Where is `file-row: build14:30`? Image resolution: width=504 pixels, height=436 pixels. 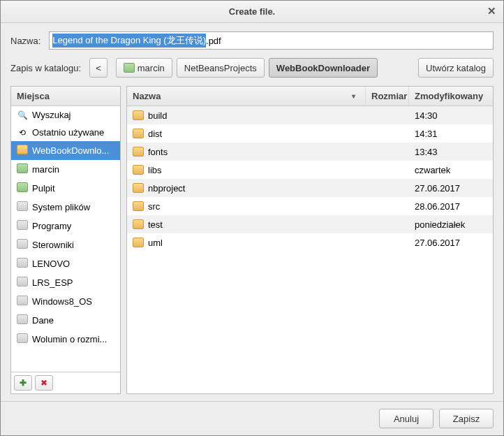 file-row: build14:30 is located at coordinates (310, 115).